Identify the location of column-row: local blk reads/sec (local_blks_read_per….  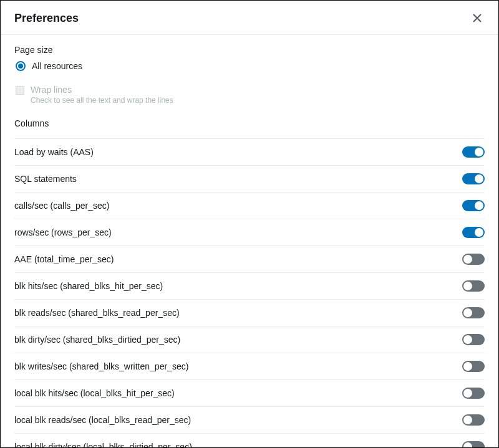
(250, 420).